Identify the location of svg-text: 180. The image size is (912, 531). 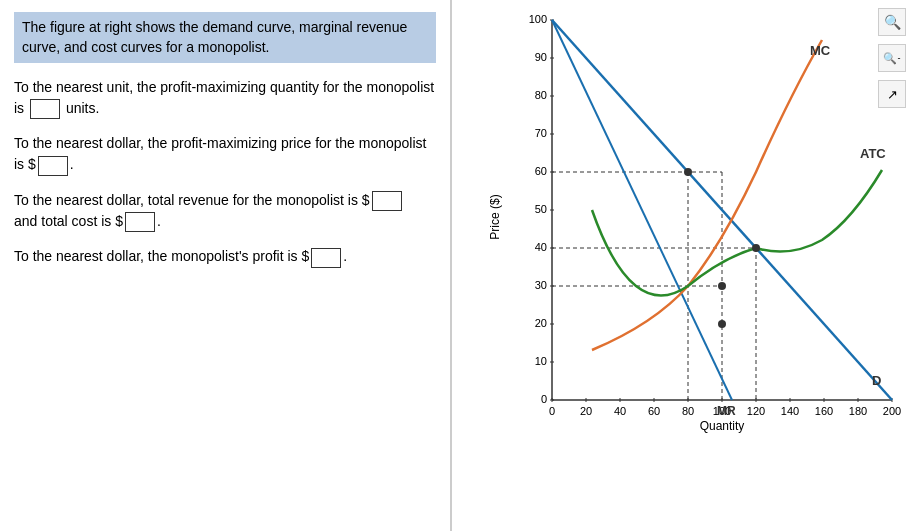
(858, 411).